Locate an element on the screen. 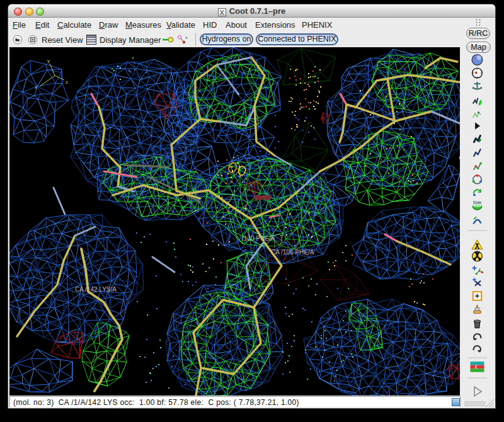  svg-text: /130 PHE/A is located at coordinates (258, 238).